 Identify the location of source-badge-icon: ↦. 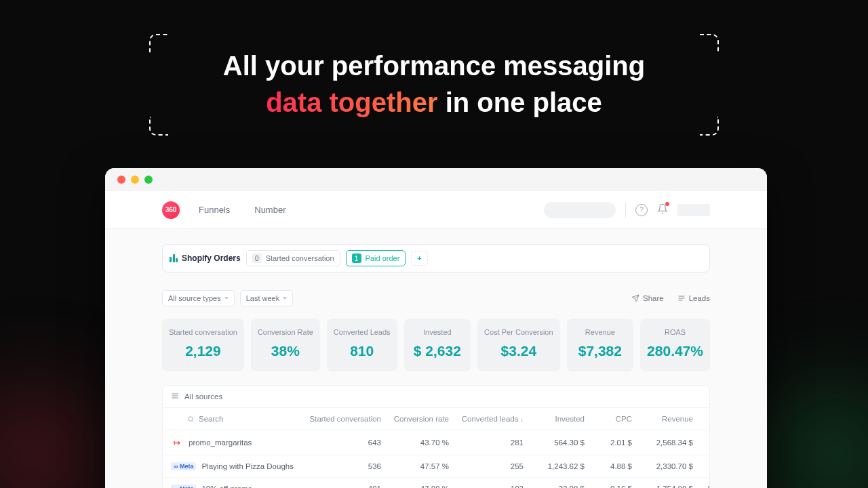
(177, 443).